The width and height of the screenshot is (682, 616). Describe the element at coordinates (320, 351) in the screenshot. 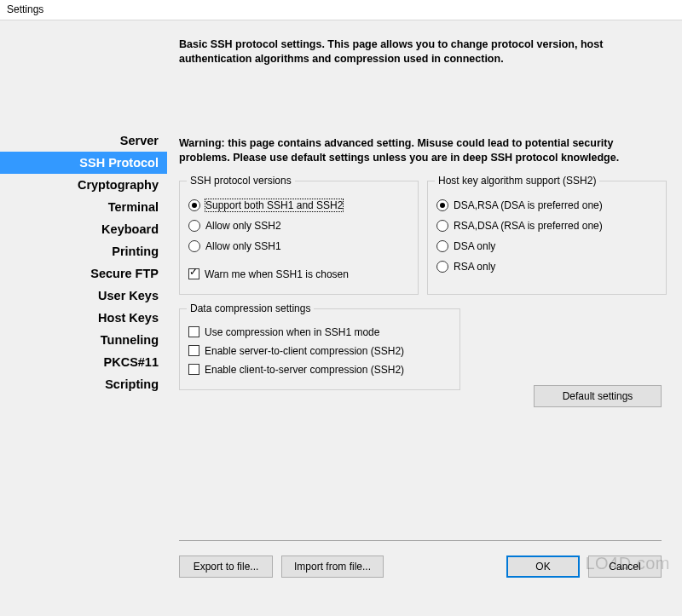

I see `checkbox-compress-s2c: Enable server-to-client compression (SSH…` at that location.